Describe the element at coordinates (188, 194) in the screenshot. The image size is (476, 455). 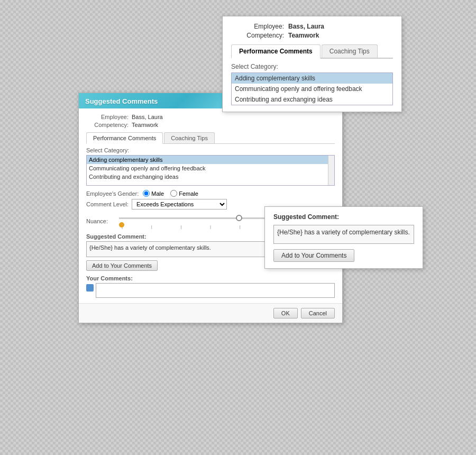
I see `gender-female-label: Female` at that location.